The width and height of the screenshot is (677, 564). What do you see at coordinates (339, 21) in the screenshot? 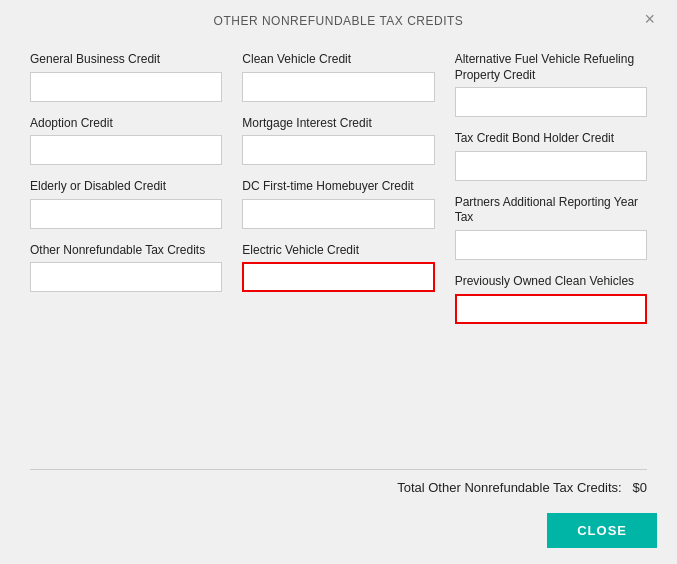
I see `modal-title: OTHER NONREFUNDABLE TAX CREDITS` at bounding box center [339, 21].